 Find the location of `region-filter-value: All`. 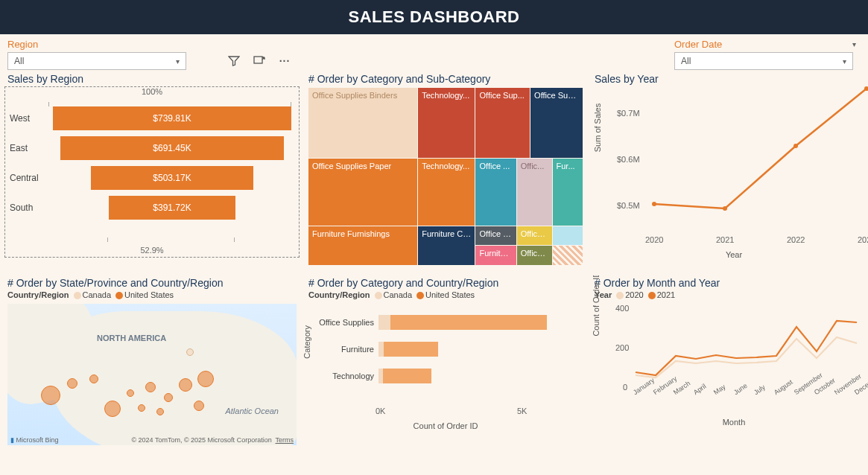

region-filter-value: All is located at coordinates (19, 61).